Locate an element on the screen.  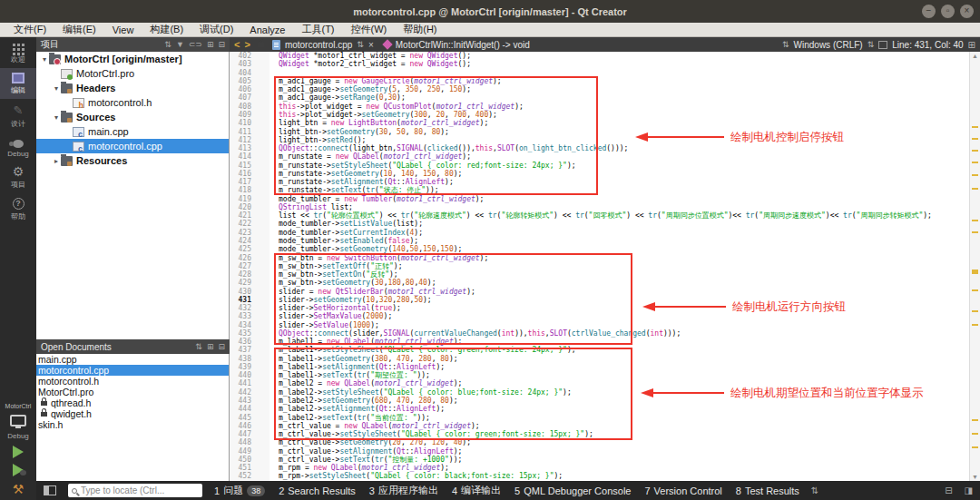
mode-help: ? 帮助 is located at coordinates (18, 209).